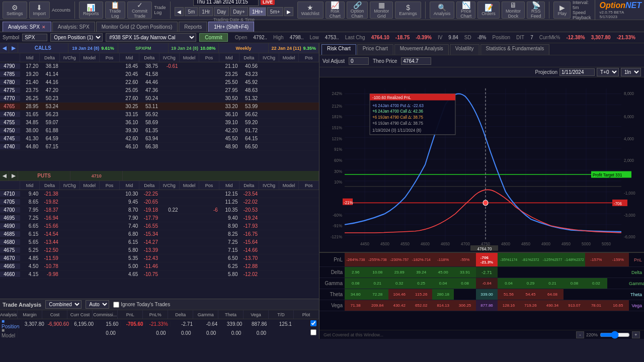 The image size is (644, 362). Describe the element at coordinates (221, 12) in the screenshot. I see `day-btn: Day` at that location.